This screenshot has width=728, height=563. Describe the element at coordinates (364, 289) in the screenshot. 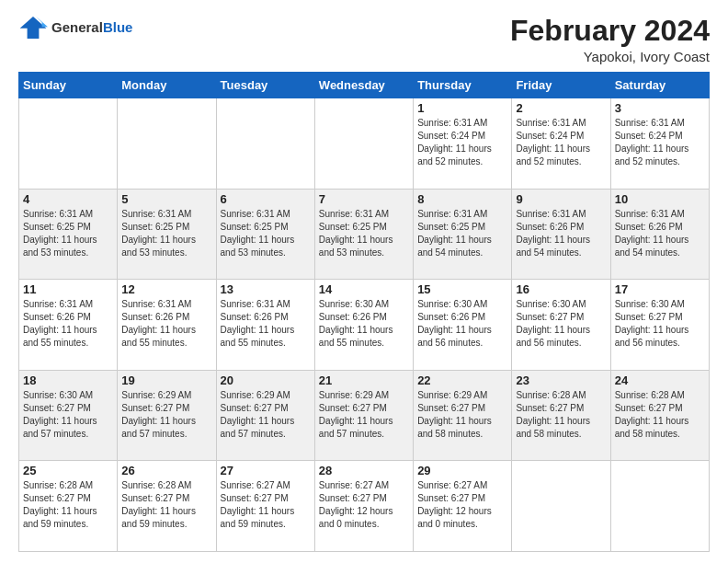

I see `day-number: 14` at that location.